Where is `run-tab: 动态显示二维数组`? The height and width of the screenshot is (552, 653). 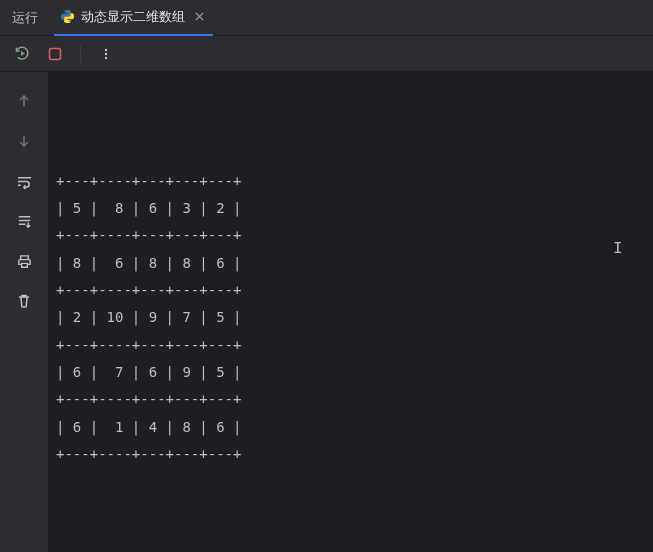
run-tab: 动态显示二维数组 is located at coordinates (134, 18).